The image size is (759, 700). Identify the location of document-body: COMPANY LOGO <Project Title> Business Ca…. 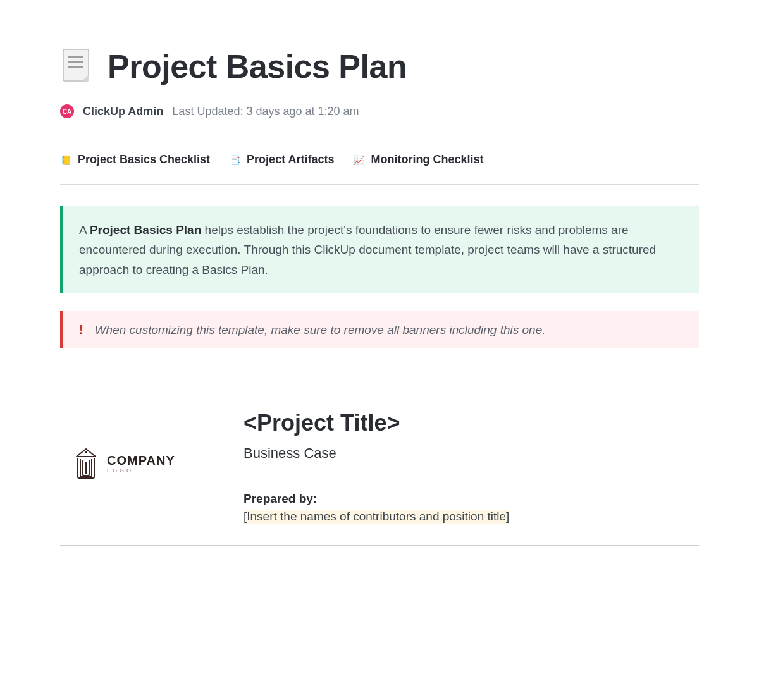
(379, 467).